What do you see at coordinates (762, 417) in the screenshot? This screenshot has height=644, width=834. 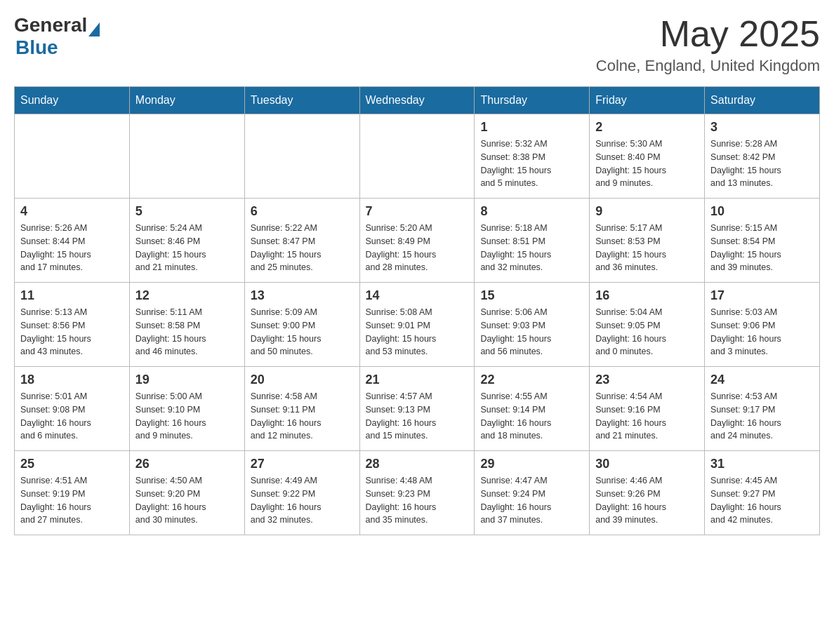 I see `day-info: Sunrise: 4:53 AM Sunset: 9:17 PM Dayligh…` at bounding box center [762, 417].